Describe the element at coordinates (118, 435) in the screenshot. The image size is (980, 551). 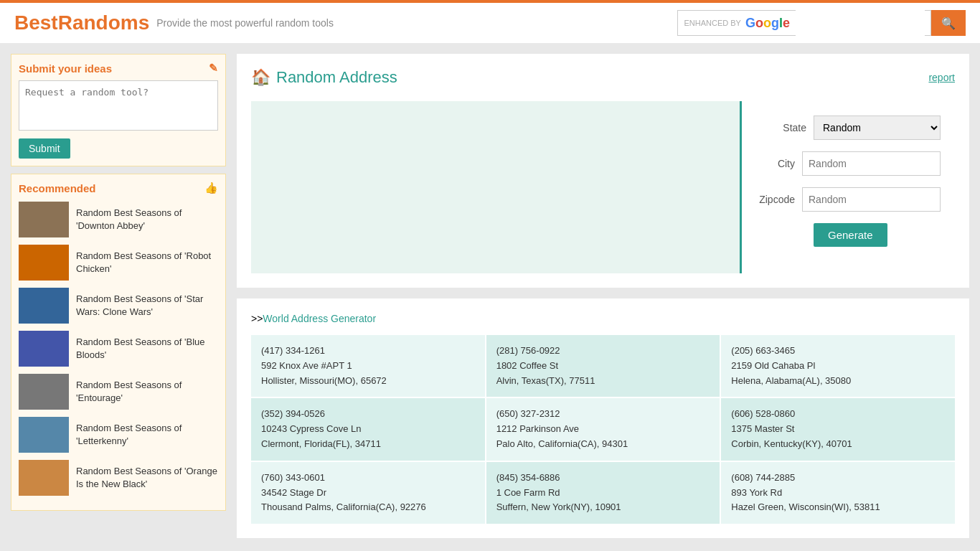
I see `recommended-item: Random Best Seasons of 'Letterkenny'` at that location.